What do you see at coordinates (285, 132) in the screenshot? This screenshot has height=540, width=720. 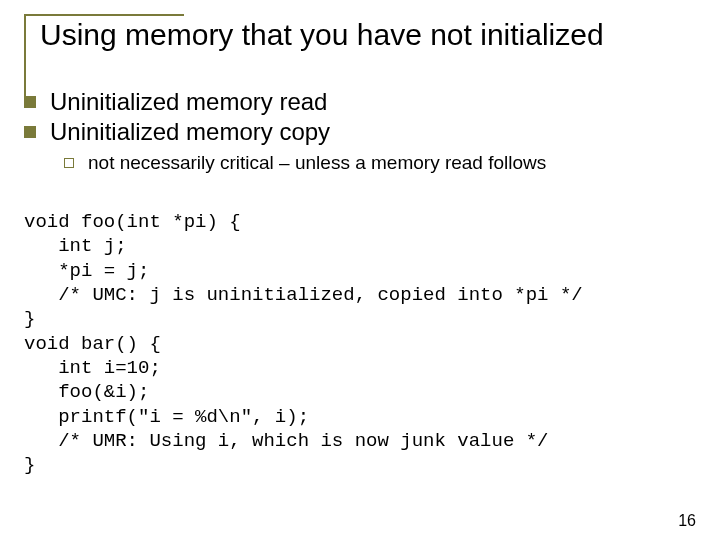 I see `list-item: Uninitialized memory copy` at bounding box center [285, 132].